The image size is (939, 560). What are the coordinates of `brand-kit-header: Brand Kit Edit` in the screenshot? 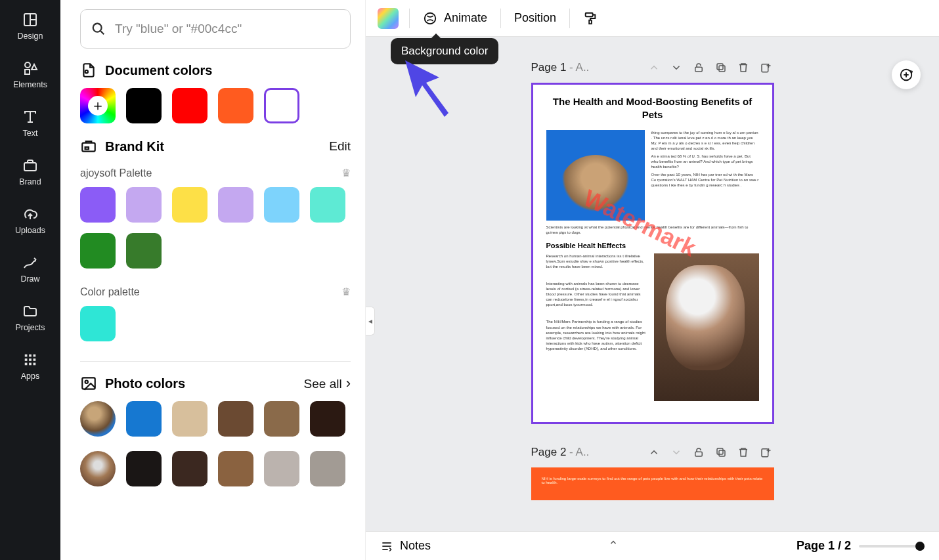 It's located at (215, 146).